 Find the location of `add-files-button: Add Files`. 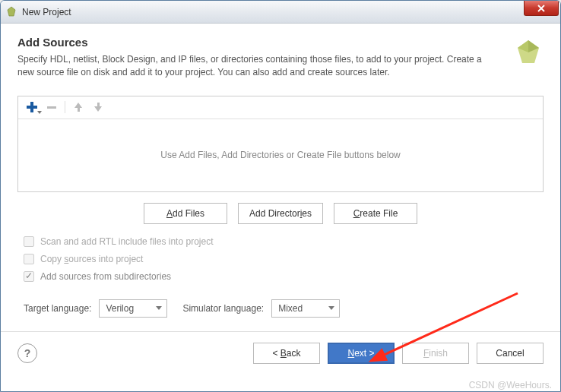

add-files-button: Add Files is located at coordinates (185, 213).